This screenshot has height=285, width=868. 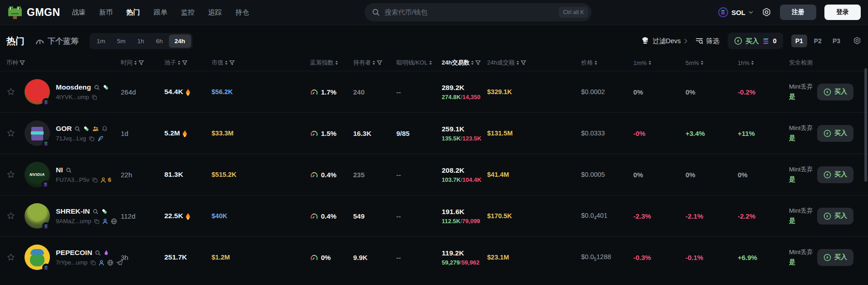 I want to click on column-header-age: 时间, so click(x=143, y=63).